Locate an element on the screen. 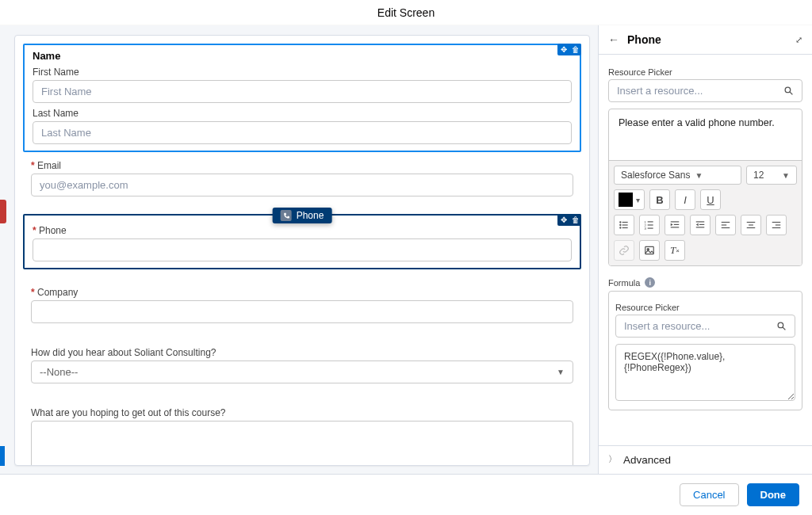 Image resolution: width=812 pixels, height=515 pixels. company-label: Company is located at coordinates (302, 292).